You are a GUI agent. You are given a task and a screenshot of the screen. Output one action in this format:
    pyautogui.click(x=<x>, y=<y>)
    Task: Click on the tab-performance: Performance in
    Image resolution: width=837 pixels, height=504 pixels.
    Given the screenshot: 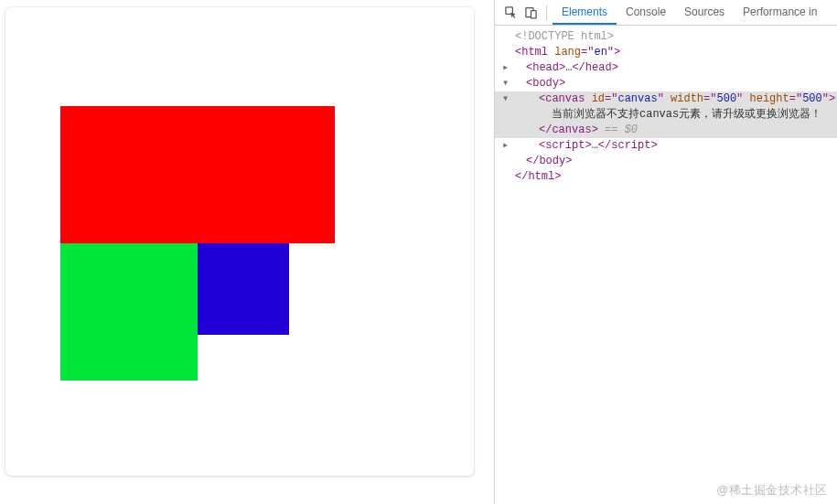 What is the action you would take?
    pyautogui.click(x=779, y=13)
    